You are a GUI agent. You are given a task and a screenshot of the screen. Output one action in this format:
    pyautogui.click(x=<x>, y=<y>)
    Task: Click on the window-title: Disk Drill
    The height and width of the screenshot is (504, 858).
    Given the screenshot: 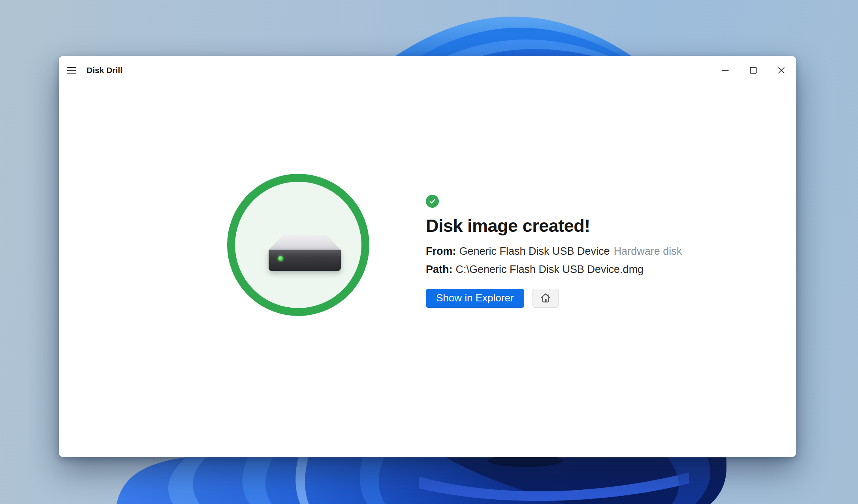 What is the action you would take?
    pyautogui.click(x=104, y=70)
    